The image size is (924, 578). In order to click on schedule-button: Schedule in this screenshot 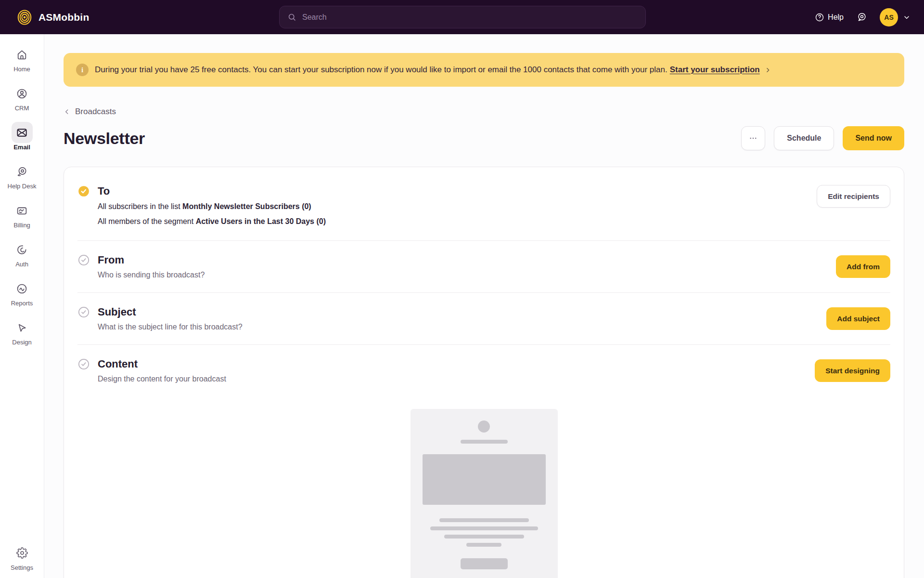, I will do `click(804, 138)`.